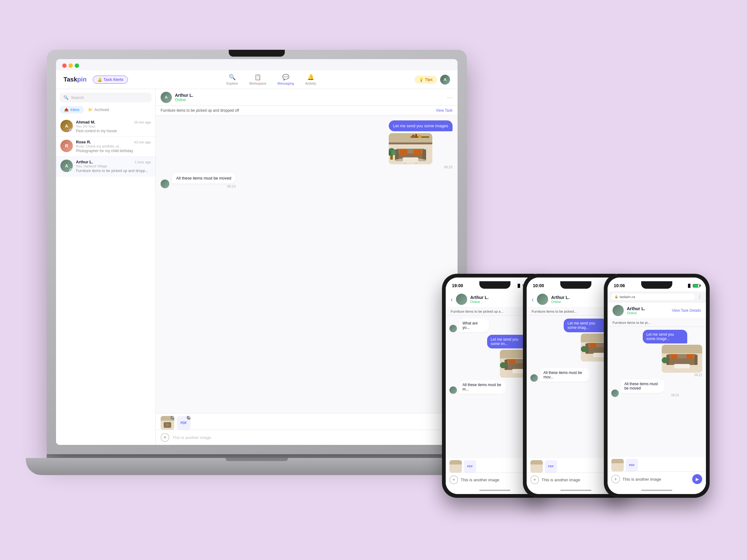 The height and width of the screenshot is (560, 747). I want to click on maximize-button, so click(77, 65).